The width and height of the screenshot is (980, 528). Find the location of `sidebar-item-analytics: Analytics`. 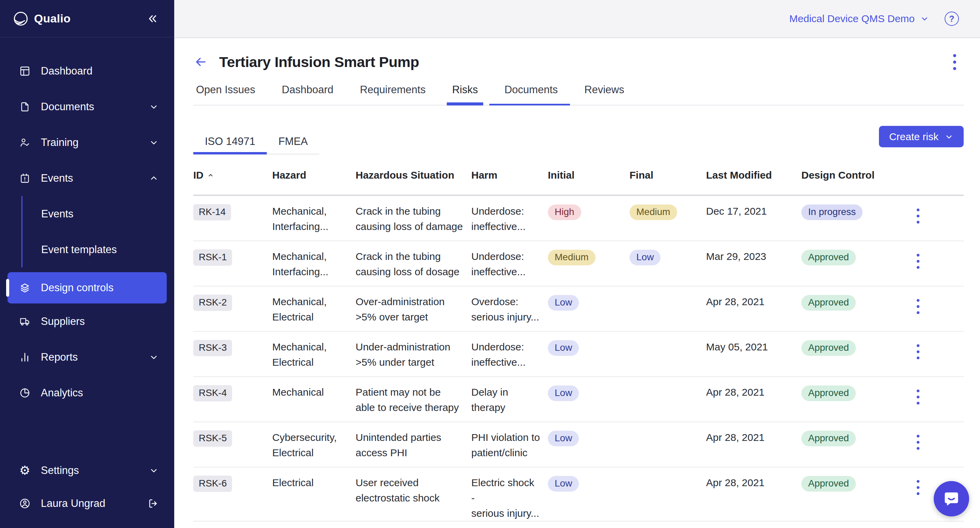

sidebar-item-analytics: Analytics is located at coordinates (87, 393).